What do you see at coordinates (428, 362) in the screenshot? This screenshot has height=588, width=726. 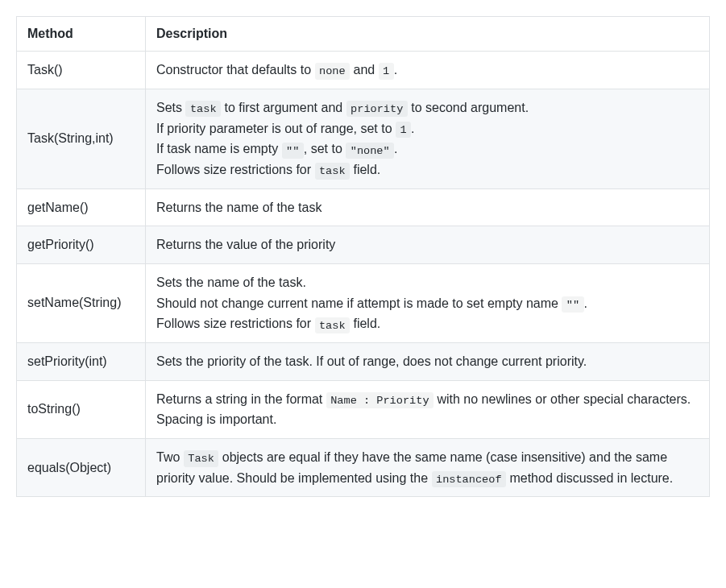 I see `method-description: Sets the priority of the task. If out of…` at bounding box center [428, 362].